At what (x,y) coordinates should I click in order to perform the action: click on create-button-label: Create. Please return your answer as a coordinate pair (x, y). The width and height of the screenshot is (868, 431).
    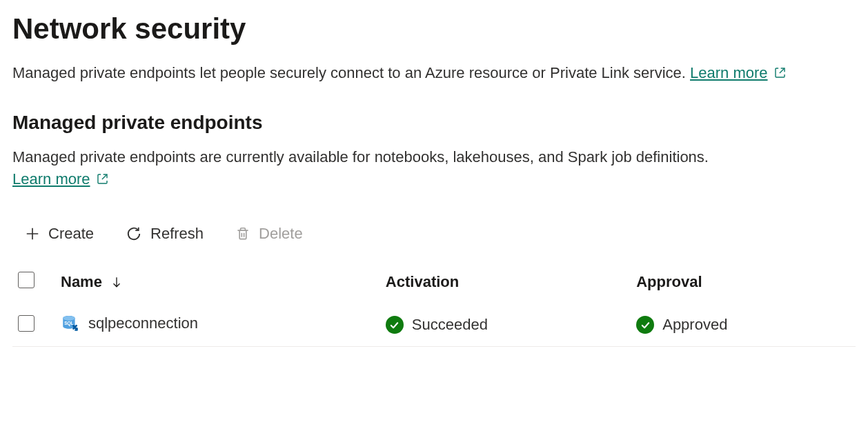
    Looking at the image, I should click on (71, 234).